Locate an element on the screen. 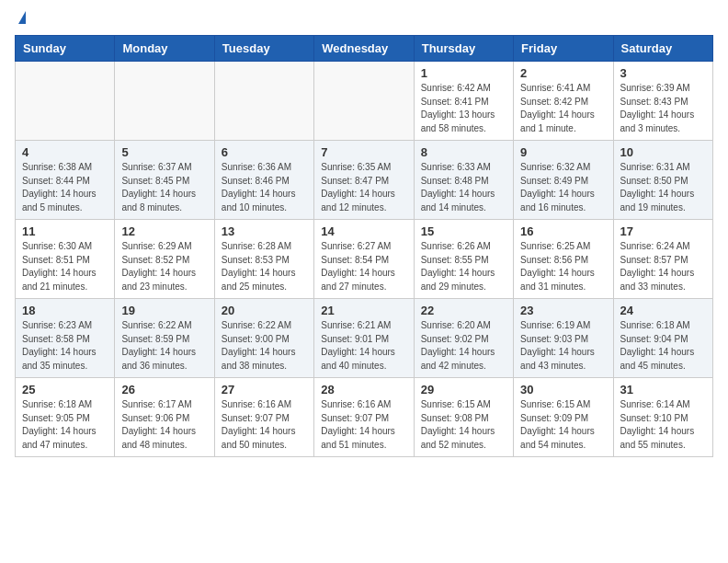  calendar-cell: 12Sunrise: 6:29 AM Sunset: 8:52 PM Dayli… is located at coordinates (165, 259).